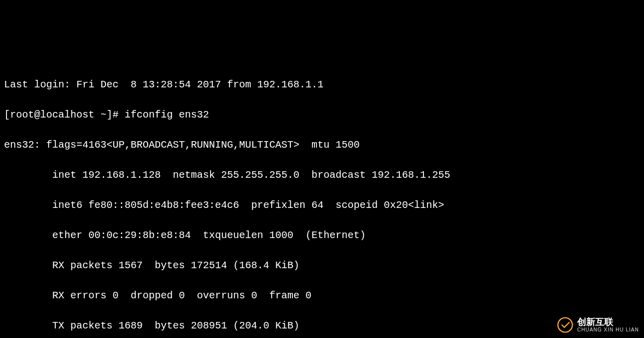 The width and height of the screenshot is (644, 338). What do you see at coordinates (322, 326) in the screenshot?
I see `ifconfig-tx-packets: TX packets 1689 bytes 208951 (204.0 KiB)` at bounding box center [322, 326].